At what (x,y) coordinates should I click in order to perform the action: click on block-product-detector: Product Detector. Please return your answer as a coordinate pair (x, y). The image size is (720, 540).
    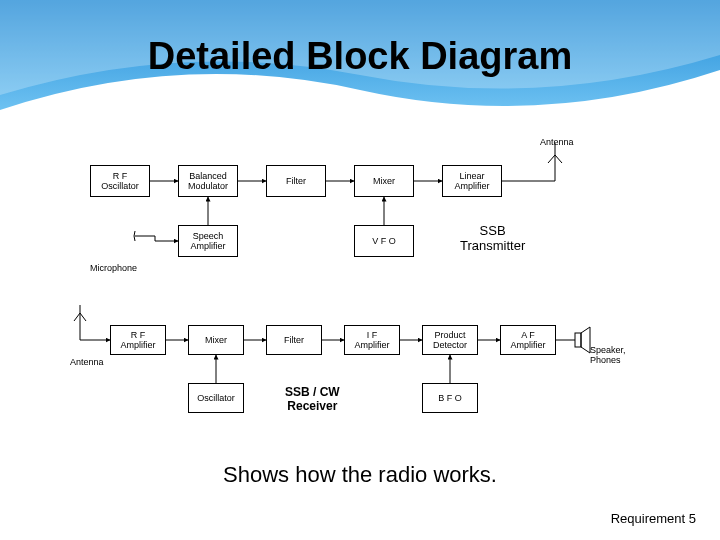
    Looking at the image, I should click on (450, 340).